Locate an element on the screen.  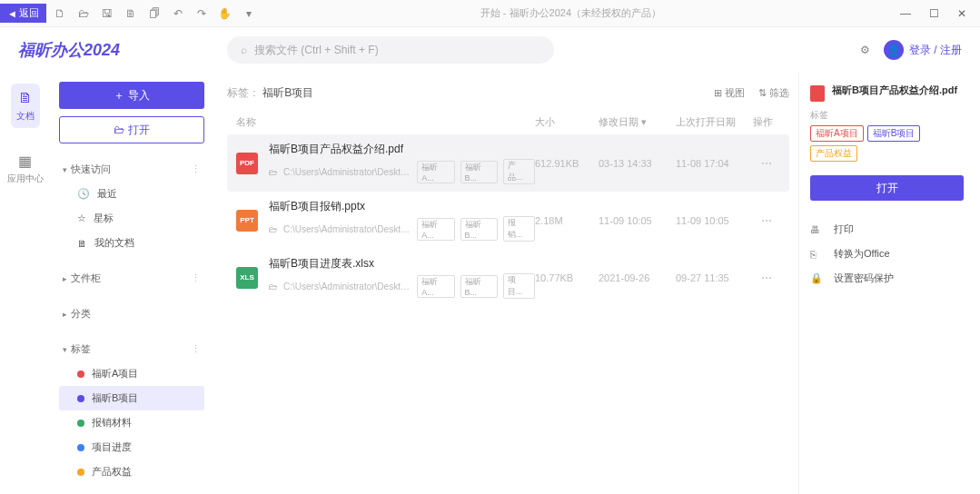
detail-action: 🔒设置密码保护 is located at coordinates (886, 278).